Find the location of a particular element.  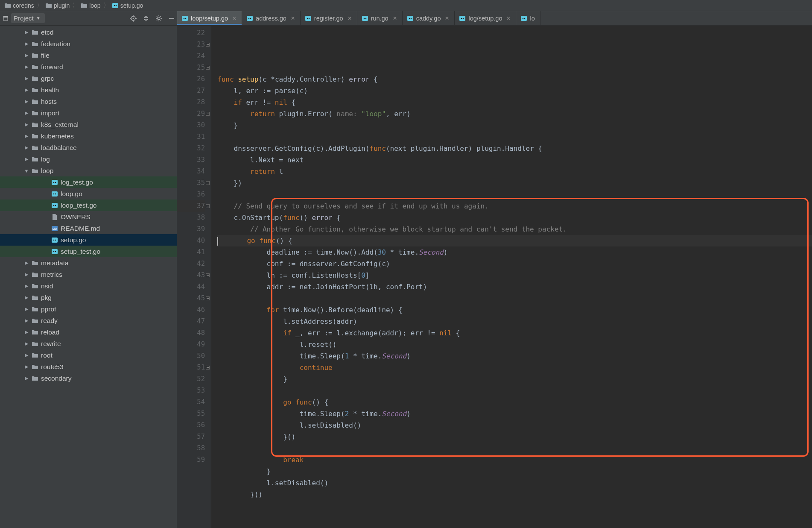

tree-item: ▶ready is located at coordinates (88, 320).